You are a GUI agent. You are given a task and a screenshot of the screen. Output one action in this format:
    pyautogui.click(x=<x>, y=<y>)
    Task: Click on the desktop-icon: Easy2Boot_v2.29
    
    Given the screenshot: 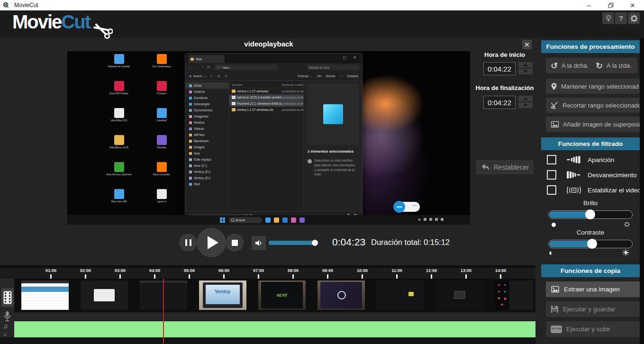 What is the action you would take?
    pyautogui.click(x=119, y=147)
    